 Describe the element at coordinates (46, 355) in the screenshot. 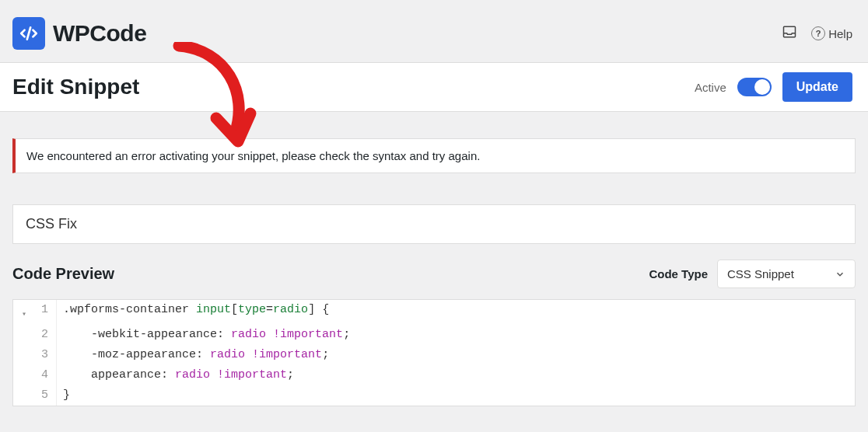

I see `line-number: 3` at that location.